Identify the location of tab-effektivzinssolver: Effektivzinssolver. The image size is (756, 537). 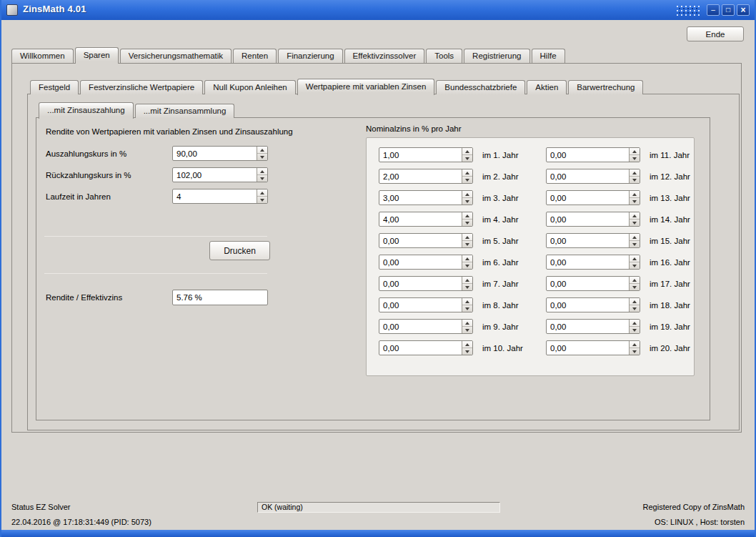
(384, 56).